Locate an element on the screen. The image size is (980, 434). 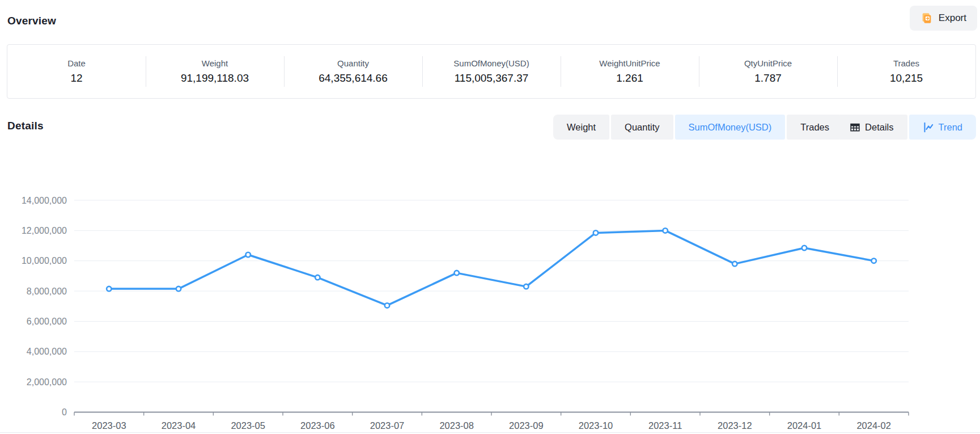
stat-label: QtyUnitPrice is located at coordinates (768, 64).